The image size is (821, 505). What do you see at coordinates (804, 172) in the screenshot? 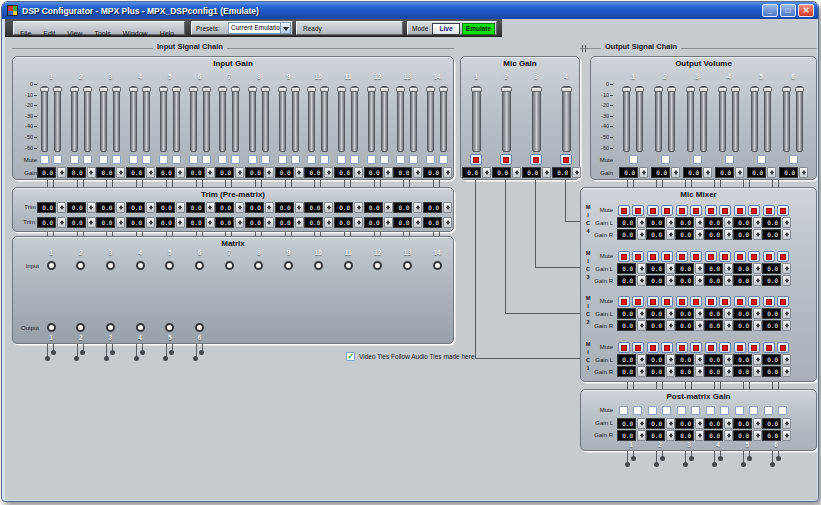
I see `output-volume-6-spinner` at bounding box center [804, 172].